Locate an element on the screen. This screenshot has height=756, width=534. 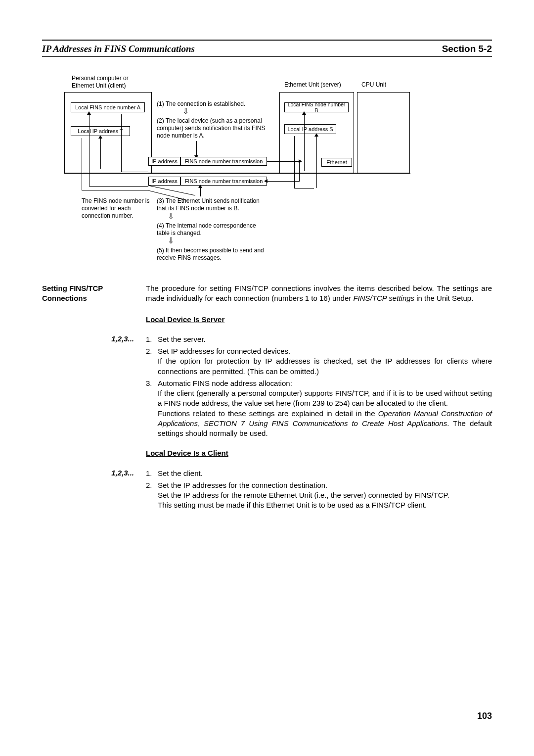
server-heading-row: Local Device Is Server is located at coordinates (267, 319).